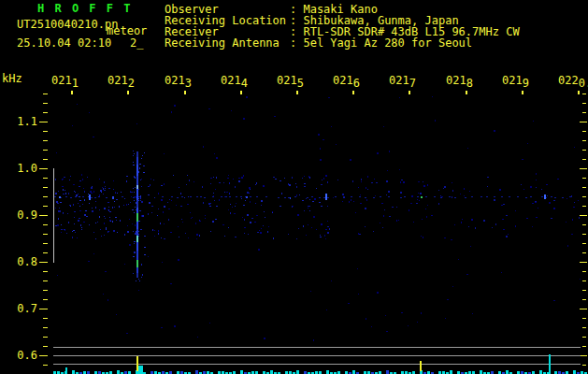 This screenshot has width=588, height=374. Describe the element at coordinates (290, 80) in the screenshot. I see `time-label: 0215` at that location.